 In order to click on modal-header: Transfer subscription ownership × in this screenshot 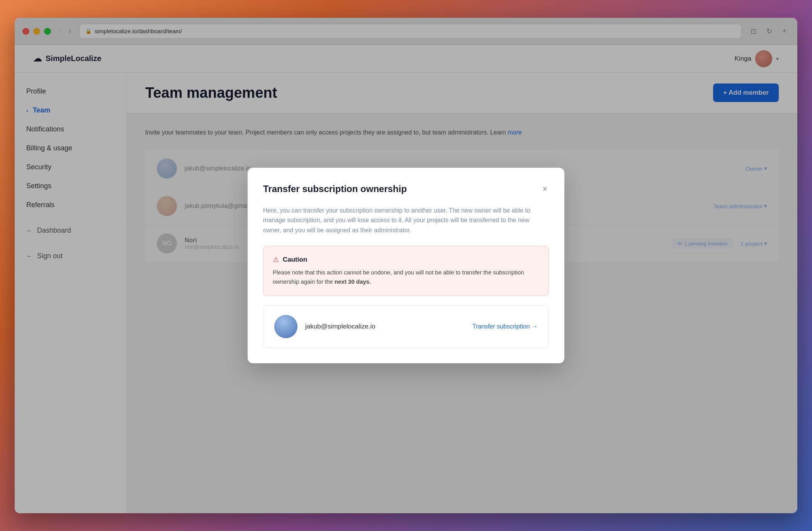, I will do `click(406, 189)`.